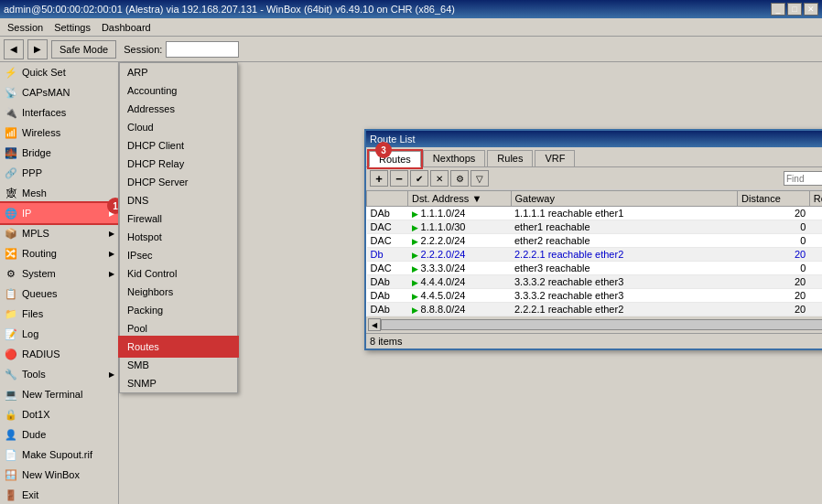  I want to click on route-settings-button: ⚙, so click(460, 178).